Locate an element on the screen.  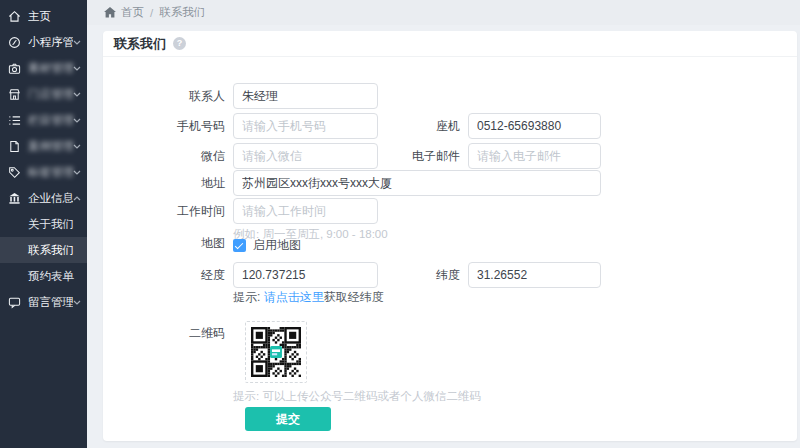
map-label: 地图 is located at coordinates (164, 243).